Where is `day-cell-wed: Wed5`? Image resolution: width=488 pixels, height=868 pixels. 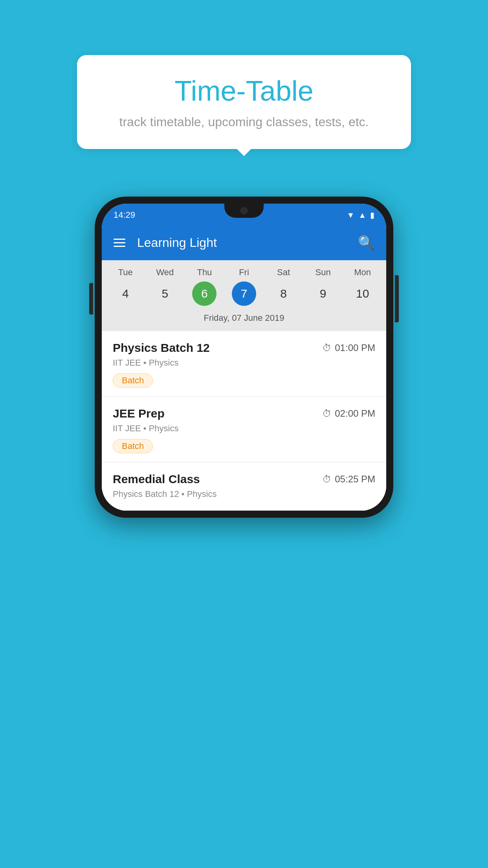 day-cell-wed: Wed5 is located at coordinates (165, 287).